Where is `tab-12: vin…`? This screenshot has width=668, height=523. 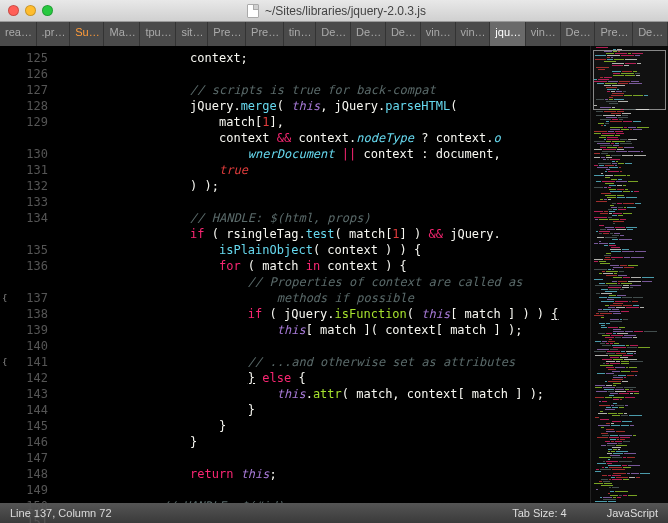 tab-12: vin… is located at coordinates (438, 34).